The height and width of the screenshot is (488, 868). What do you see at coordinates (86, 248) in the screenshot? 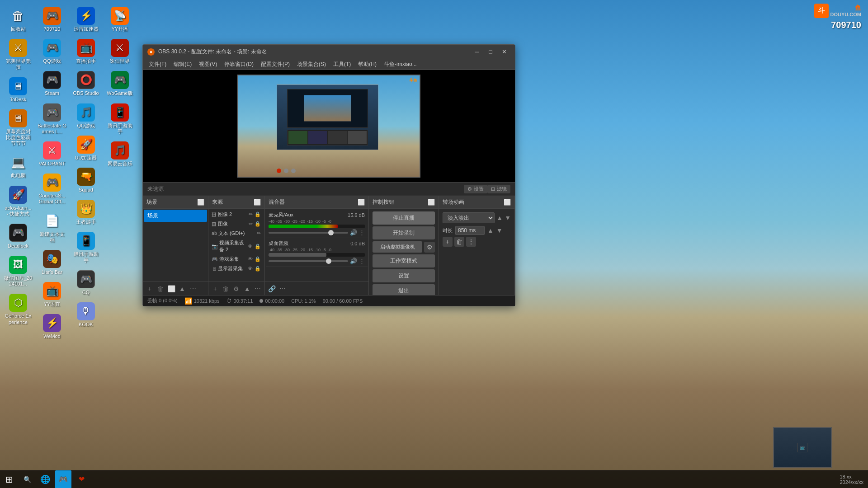
I see `desktop-icon-tencent-assist: 📱 腾讯手游助手` at bounding box center [86, 248].